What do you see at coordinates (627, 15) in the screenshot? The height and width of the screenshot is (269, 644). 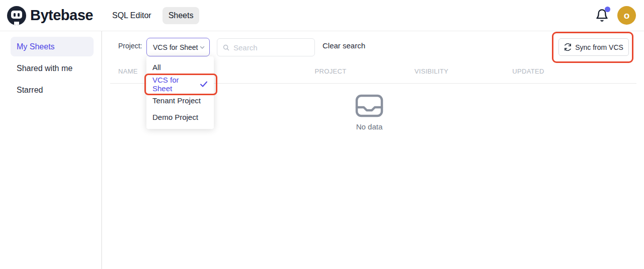 I see `user-avatar: o` at bounding box center [627, 15].